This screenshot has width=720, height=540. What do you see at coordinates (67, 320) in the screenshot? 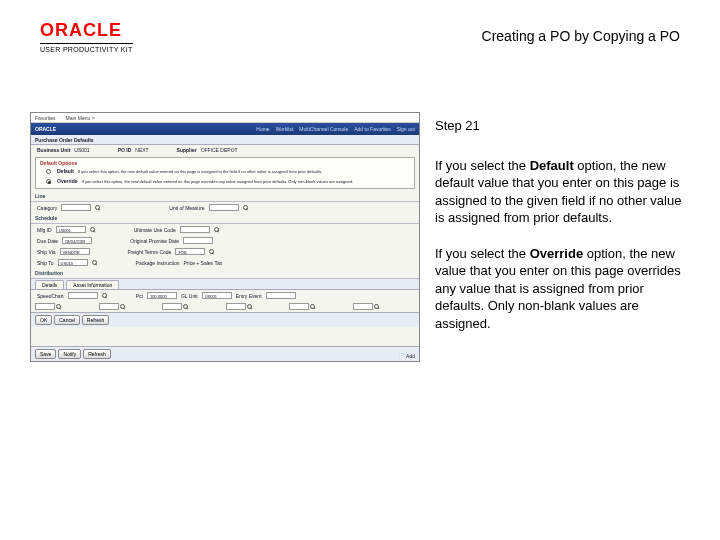
I see `cancel-button: Cancel` at bounding box center [67, 320].